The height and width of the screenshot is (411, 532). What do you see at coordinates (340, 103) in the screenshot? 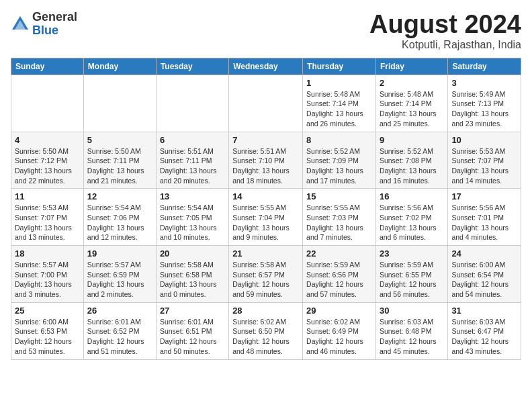
I see `calendar-cell: 1Sunrise: 5:48 AM Sunset: 7:14 PM Daylig…` at bounding box center [340, 103].